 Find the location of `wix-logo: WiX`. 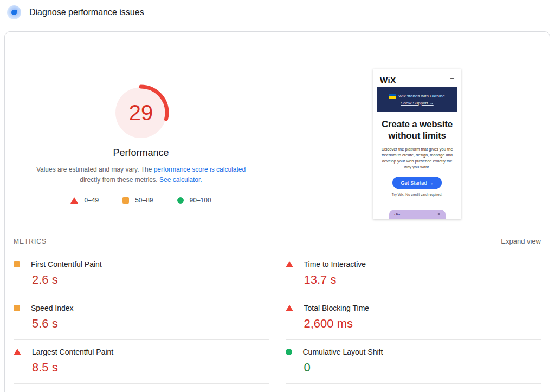

wix-logo: WiX is located at coordinates (388, 80).